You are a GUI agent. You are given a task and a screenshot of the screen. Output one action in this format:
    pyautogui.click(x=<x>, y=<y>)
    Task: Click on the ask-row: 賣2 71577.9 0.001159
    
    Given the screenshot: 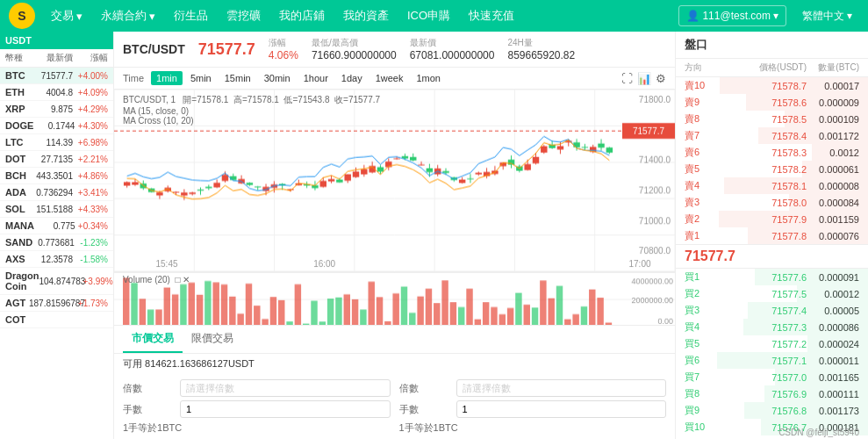 What is the action you would take?
    pyautogui.click(x=772, y=220)
    